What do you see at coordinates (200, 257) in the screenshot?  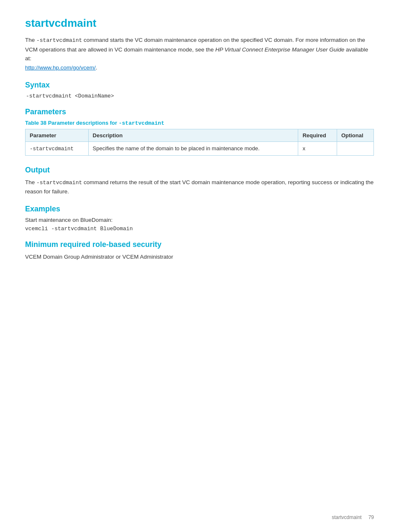 I see `security-text: VCEM Domain Group Administrator or VCEM …` at bounding box center [200, 257].